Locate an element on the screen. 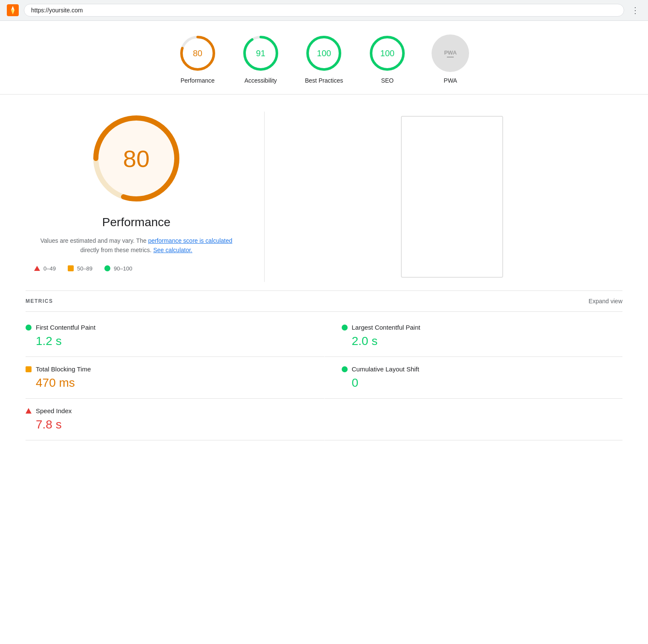 This screenshot has width=648, height=644. metrics-header: METRICS Expand view is located at coordinates (324, 301).